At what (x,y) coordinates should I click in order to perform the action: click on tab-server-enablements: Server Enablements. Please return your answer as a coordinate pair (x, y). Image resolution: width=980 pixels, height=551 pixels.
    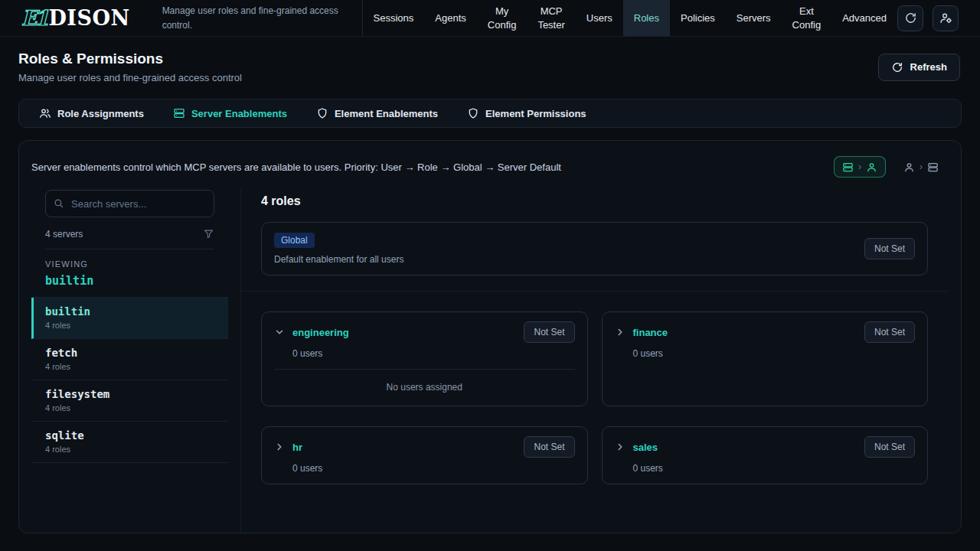
    Looking at the image, I should click on (230, 113).